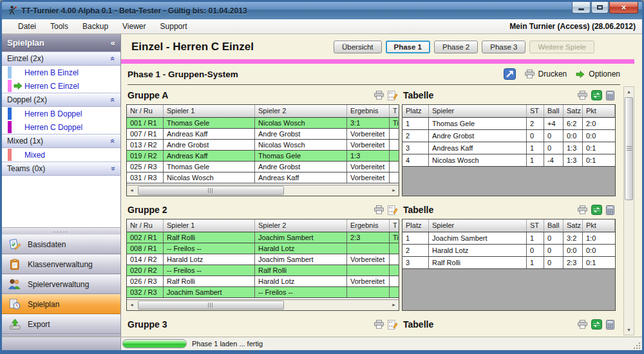 The image size is (644, 354). I want to click on menu-viewer: Viewer, so click(134, 26).